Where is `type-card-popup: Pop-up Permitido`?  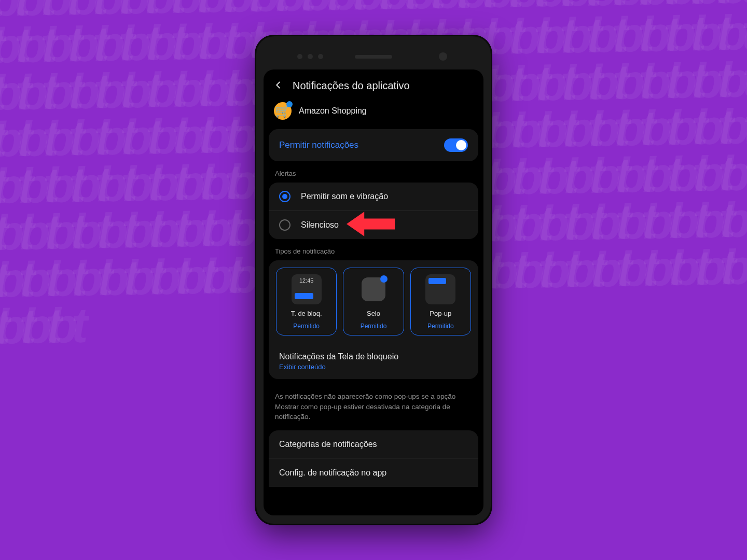
type-card-popup: Pop-up Permitido is located at coordinates (441, 302).